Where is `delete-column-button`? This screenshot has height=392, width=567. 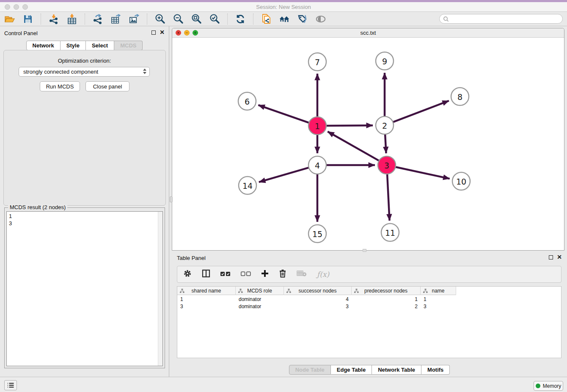
delete-column-button is located at coordinates (283, 274).